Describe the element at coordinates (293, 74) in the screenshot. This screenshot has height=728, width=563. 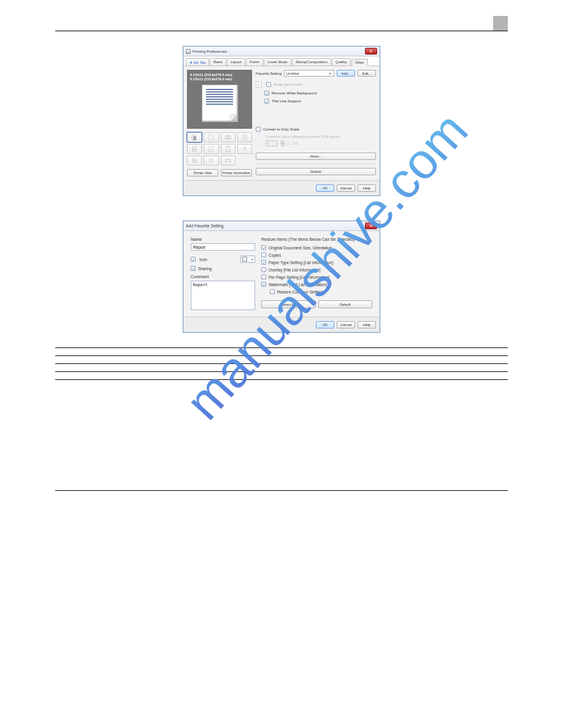
I see `favorite-setting-value: Untitled` at that location.